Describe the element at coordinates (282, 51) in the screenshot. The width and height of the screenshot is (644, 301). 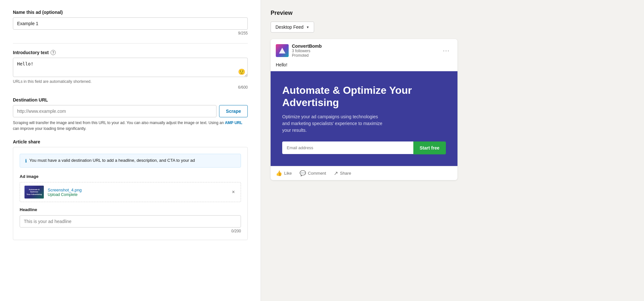
I see `brand-logo-triangle` at that location.